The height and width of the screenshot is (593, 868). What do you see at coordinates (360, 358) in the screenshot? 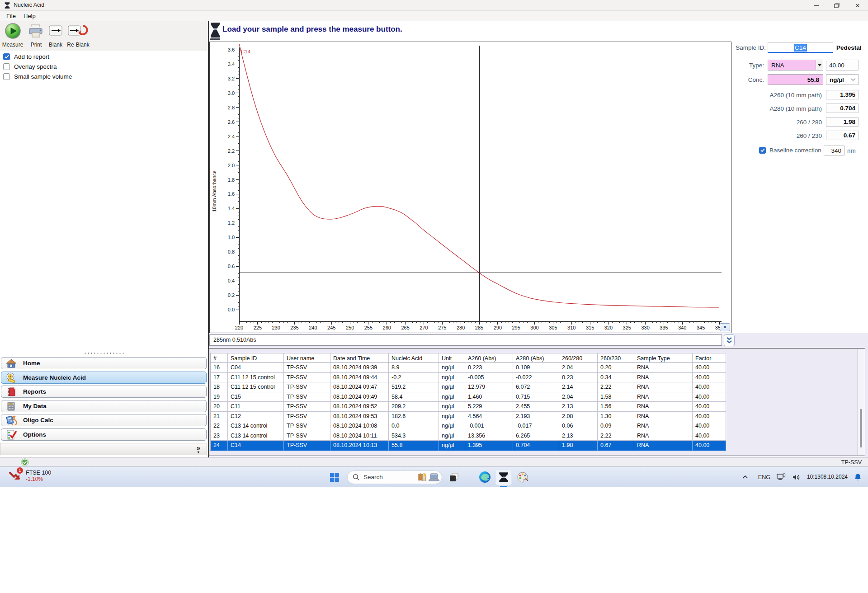
I see `column-header: Date and Time` at bounding box center [360, 358].